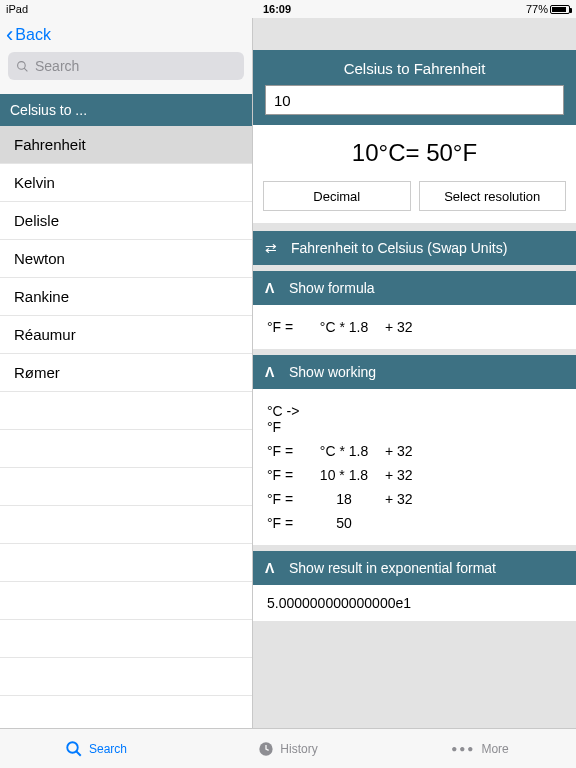  Describe the element at coordinates (288, 9) in the screenshot. I see `status-bar: iPad 16:09 77%` at that location.